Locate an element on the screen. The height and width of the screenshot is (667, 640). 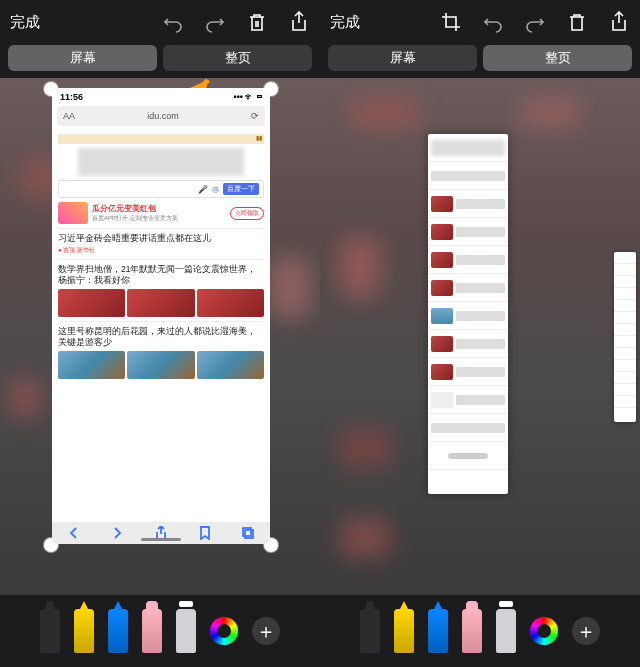
reload-icon: ⟳ is located at coordinates (255, 116).